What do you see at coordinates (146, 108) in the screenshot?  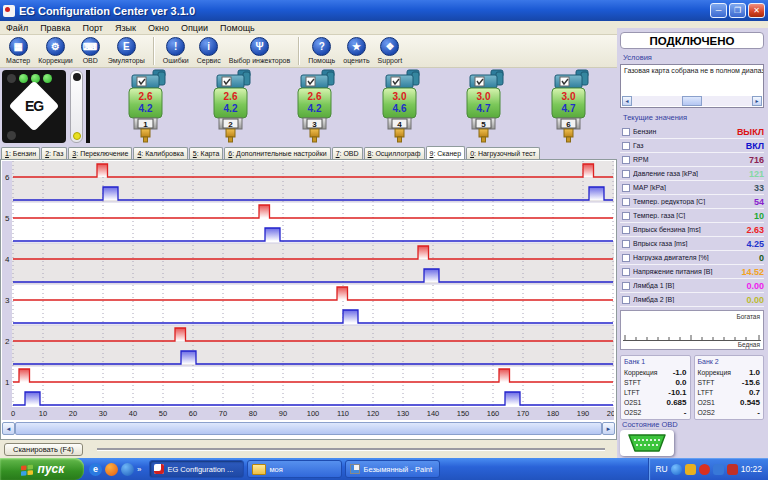 I see `injector-1: 2.64.21` at bounding box center [146, 108].